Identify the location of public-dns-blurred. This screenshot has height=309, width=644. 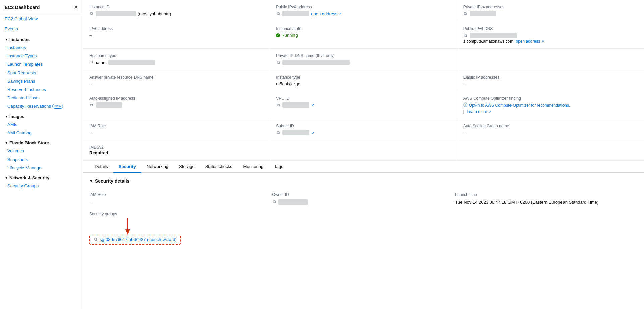
(493, 35).